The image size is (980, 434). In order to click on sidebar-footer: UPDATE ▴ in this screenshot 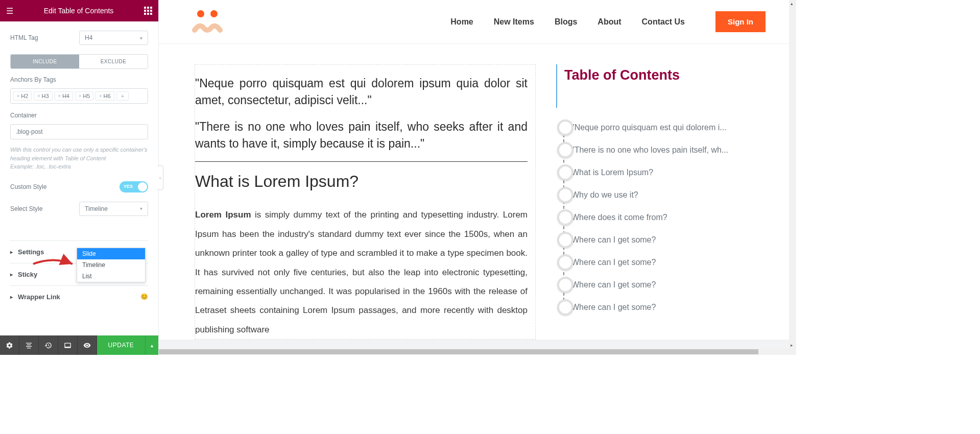, I will do `click(79, 345)`.